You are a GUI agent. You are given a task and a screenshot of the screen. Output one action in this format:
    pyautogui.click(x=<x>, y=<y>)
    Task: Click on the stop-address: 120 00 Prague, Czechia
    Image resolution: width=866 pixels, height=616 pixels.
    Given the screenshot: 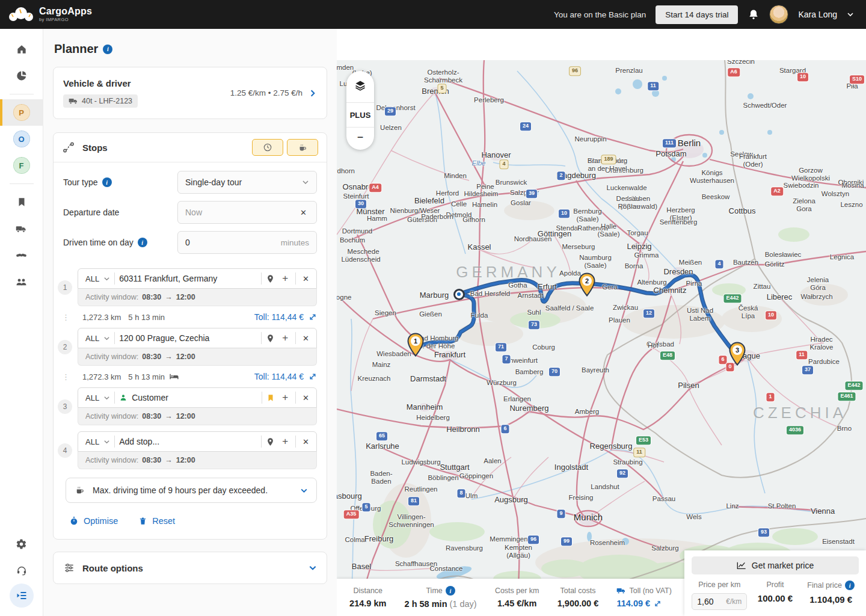 What is the action you would take?
    pyautogui.click(x=188, y=338)
    